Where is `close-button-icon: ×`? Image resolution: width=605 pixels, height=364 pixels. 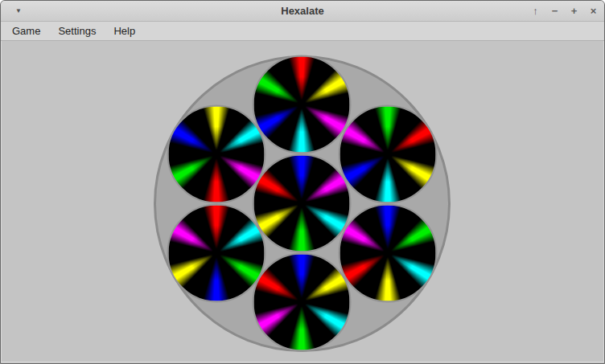
close-button-icon: × is located at coordinates (594, 11).